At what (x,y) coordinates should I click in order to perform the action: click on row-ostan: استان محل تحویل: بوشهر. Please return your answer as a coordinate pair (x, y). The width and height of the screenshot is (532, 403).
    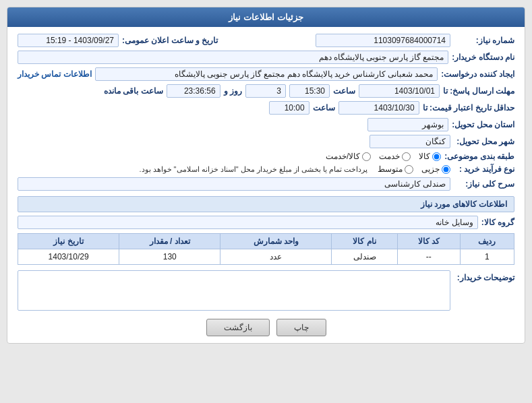
    Looking at the image, I should click on (266, 125).